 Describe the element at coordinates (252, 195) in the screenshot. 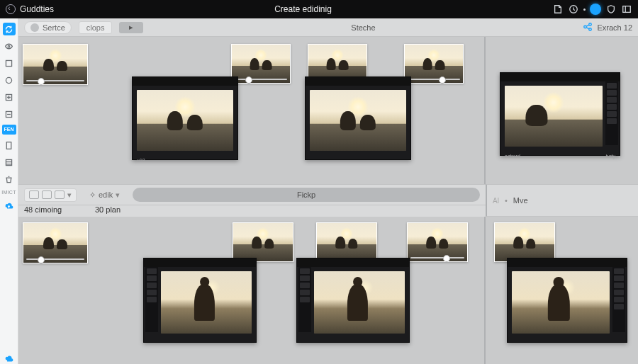

I see `midbar: ▾ ✧ edik ▾ Fickp` at that location.